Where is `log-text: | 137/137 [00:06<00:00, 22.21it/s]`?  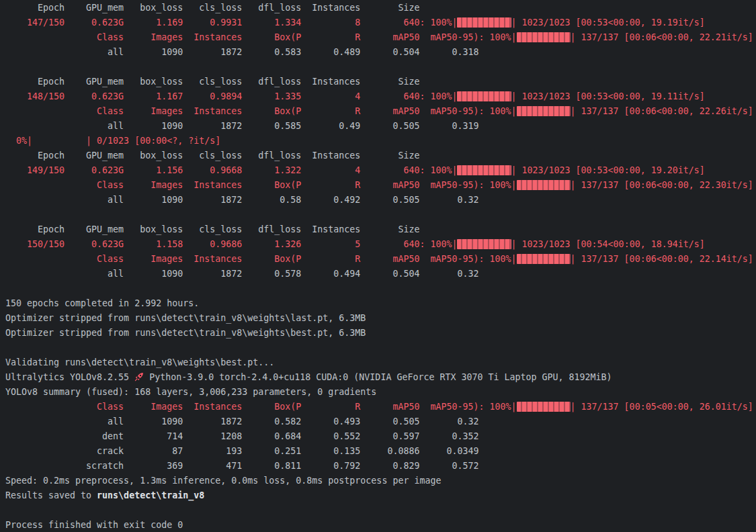 log-text: | 137/137 [00:06<00:00, 22.21it/s] is located at coordinates (662, 38).